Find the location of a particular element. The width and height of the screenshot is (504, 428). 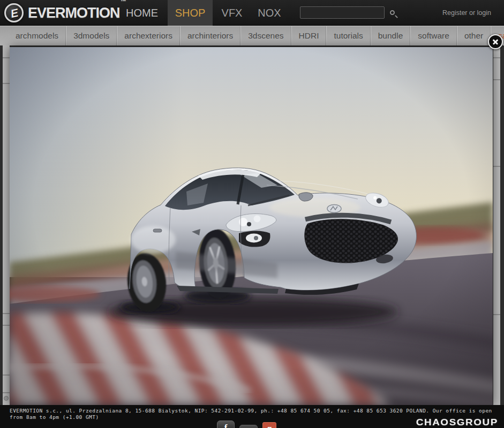

lightbox-close-button is located at coordinates (495, 42).